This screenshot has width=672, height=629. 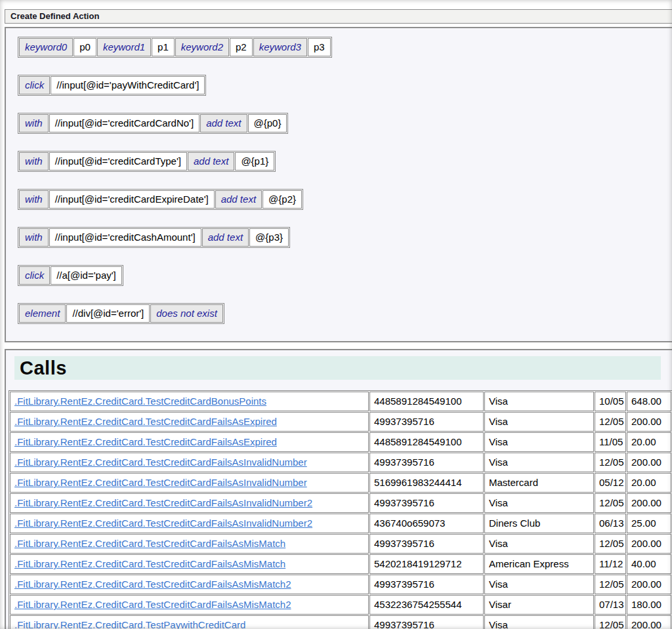 I want to click on value-cell: @{p3}, so click(x=269, y=237).